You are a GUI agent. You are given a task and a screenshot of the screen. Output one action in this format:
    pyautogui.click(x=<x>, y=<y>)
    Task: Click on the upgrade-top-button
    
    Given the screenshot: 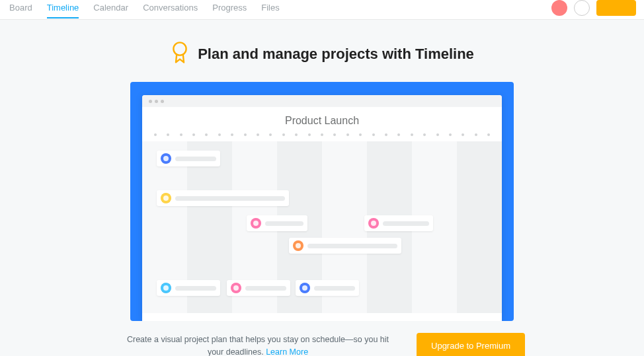 What is the action you would take?
    pyautogui.click(x=616, y=8)
    